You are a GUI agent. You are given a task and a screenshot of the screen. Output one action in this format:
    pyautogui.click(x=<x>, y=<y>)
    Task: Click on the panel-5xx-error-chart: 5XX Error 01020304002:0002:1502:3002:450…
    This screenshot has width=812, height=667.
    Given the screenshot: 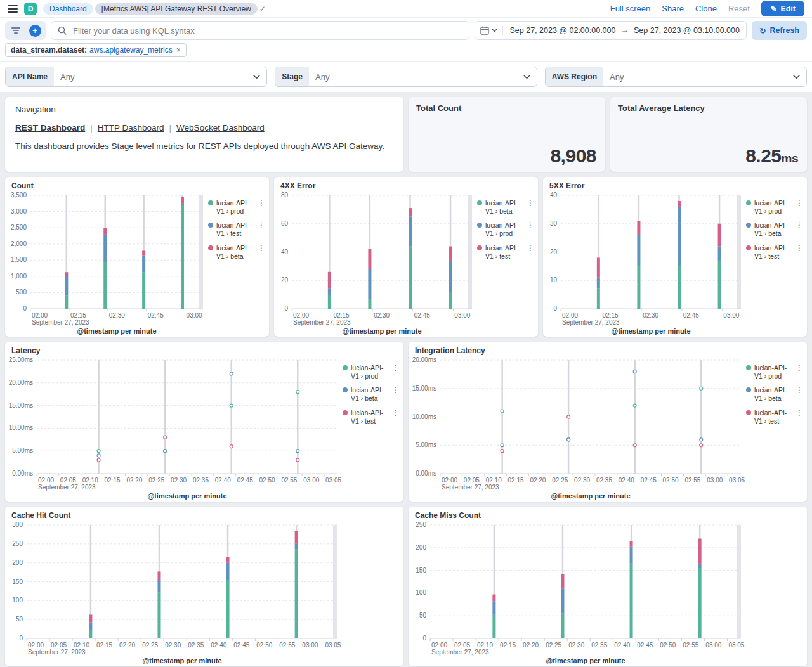 What is the action you would take?
    pyautogui.click(x=675, y=257)
    